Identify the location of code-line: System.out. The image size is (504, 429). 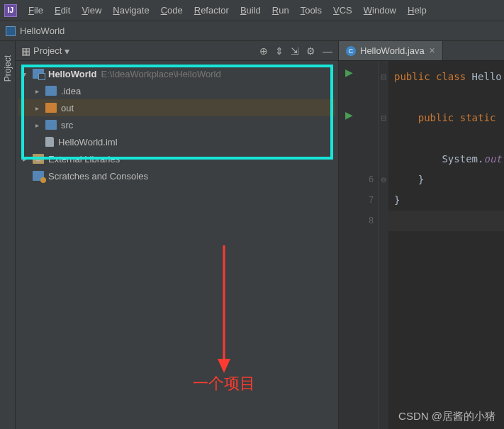
(449, 159).